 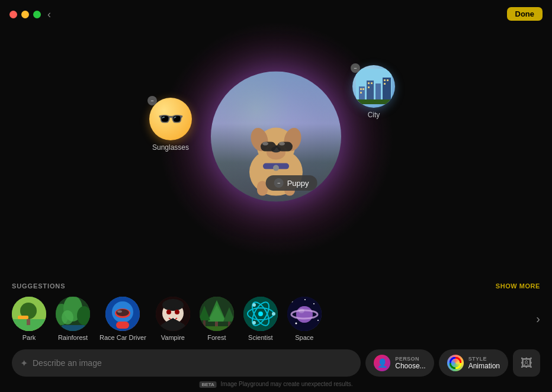 What do you see at coordinates (24, 364) in the screenshot?
I see `sparkle-icon: ✦` at bounding box center [24, 364].